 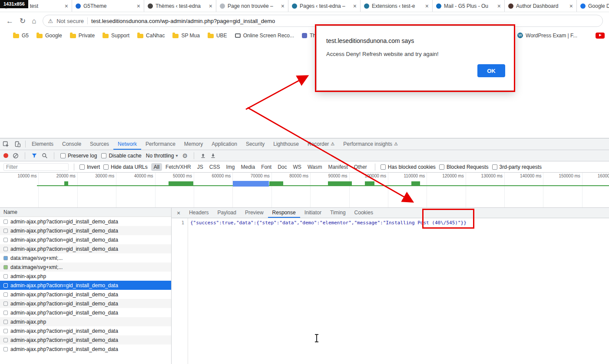 I want to click on bookmark-item: Support, so click(x=116, y=36).